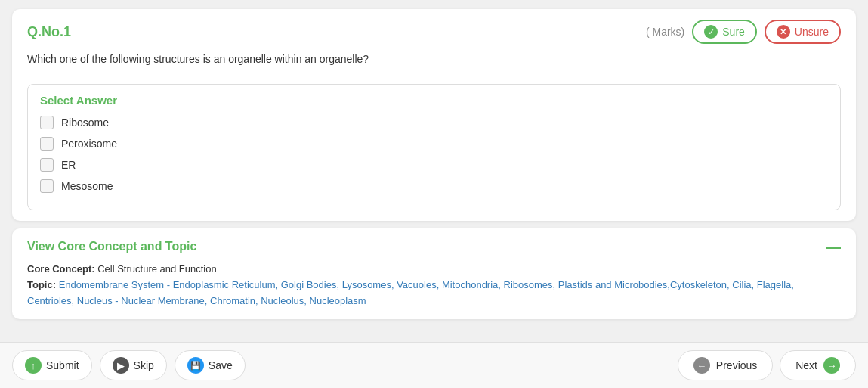 The image size is (868, 388). Describe the element at coordinates (807, 365) in the screenshot. I see `next-label: Next` at that location.